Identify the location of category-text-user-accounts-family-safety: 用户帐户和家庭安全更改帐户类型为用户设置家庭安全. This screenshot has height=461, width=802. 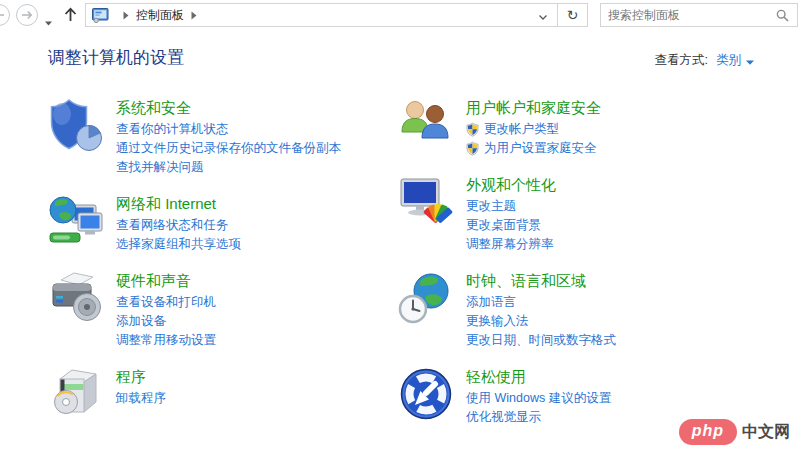
(534, 128).